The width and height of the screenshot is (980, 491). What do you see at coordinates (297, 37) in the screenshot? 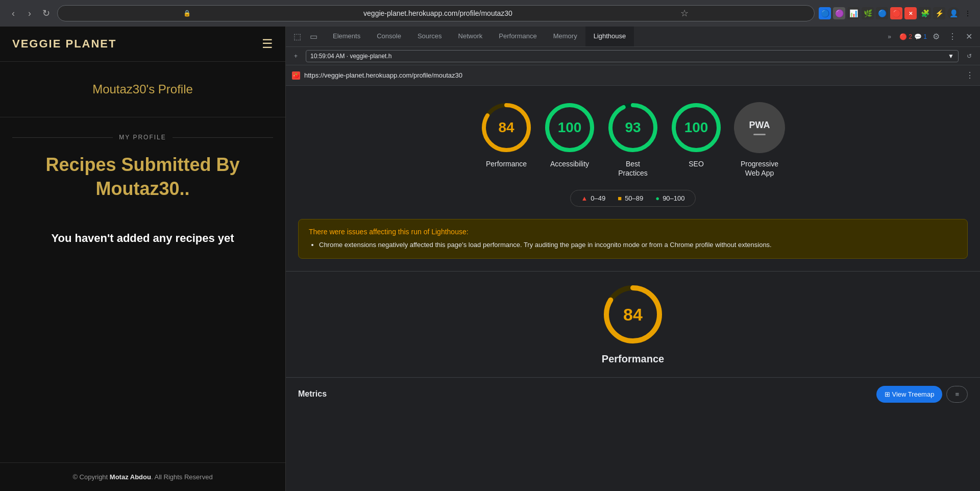
I see `devtools-inspect-icon: ⬚` at bounding box center [297, 37].